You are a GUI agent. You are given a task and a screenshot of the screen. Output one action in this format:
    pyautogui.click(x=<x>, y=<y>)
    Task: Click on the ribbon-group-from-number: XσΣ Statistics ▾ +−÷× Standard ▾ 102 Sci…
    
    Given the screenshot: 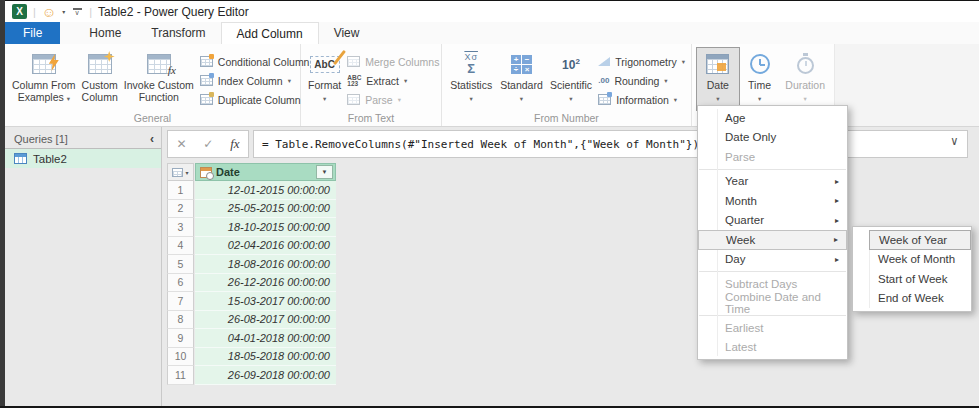 What is the action you would take?
    pyautogui.click(x=567, y=85)
    